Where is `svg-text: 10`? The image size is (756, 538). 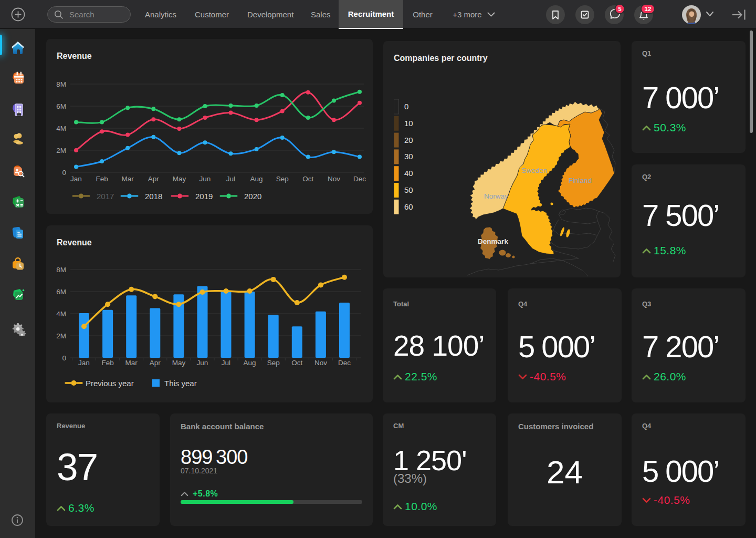 svg-text: 10 is located at coordinates (408, 123).